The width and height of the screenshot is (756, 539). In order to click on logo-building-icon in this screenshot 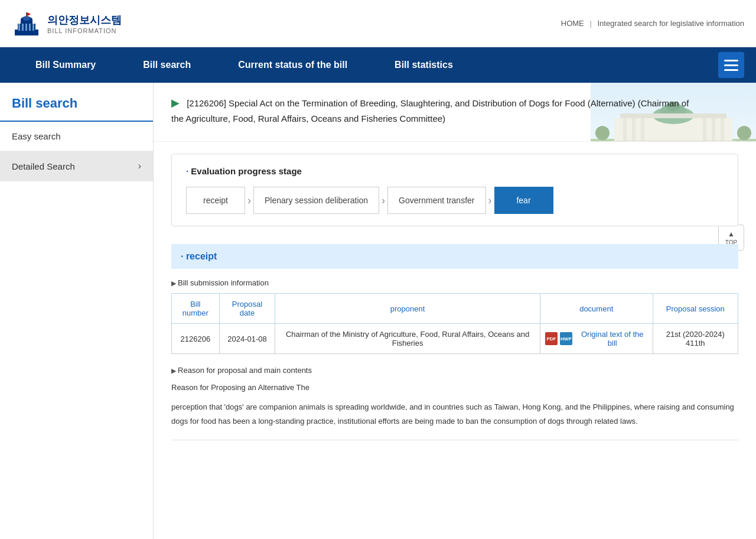, I will do `click(27, 24)`.